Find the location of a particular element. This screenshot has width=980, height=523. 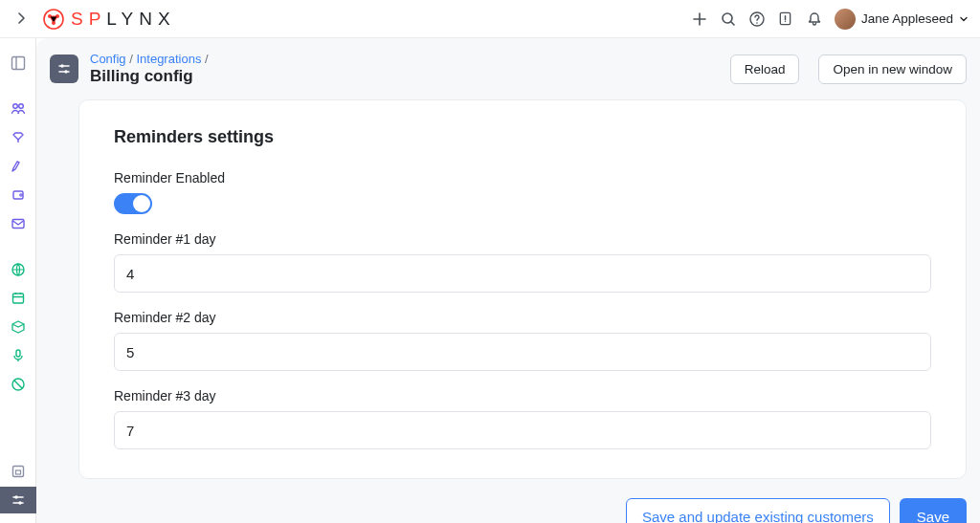

breadcrumb-config: Config is located at coordinates (108, 59).